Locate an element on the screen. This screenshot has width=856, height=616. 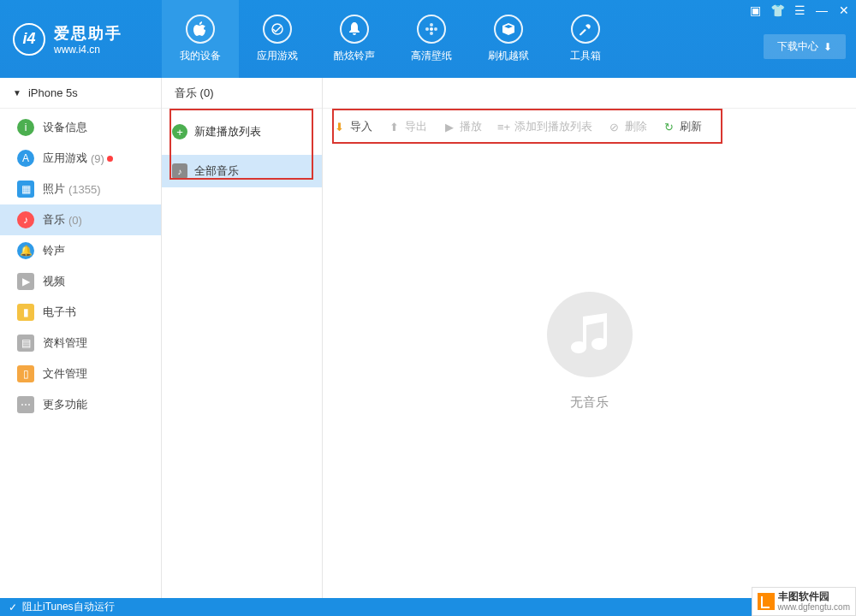
all-music-item: ♪ 全部音乐 is located at coordinates (241, 171).